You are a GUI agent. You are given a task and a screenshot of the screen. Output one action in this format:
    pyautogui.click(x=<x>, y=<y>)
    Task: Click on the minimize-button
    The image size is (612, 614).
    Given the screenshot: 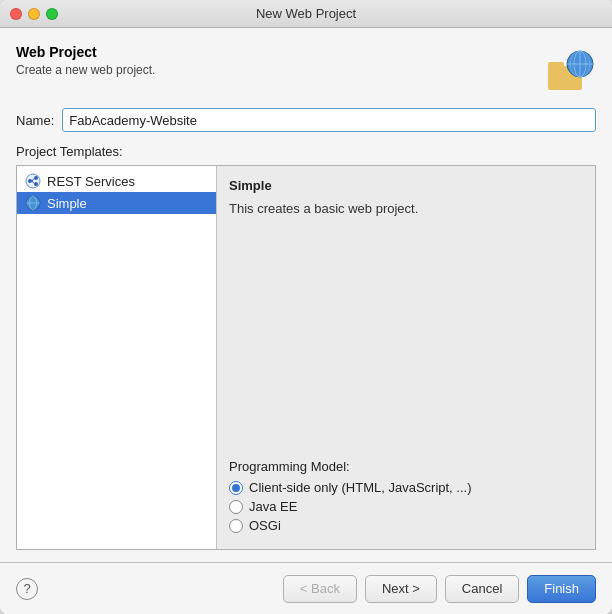 What is the action you would take?
    pyautogui.click(x=34, y=14)
    